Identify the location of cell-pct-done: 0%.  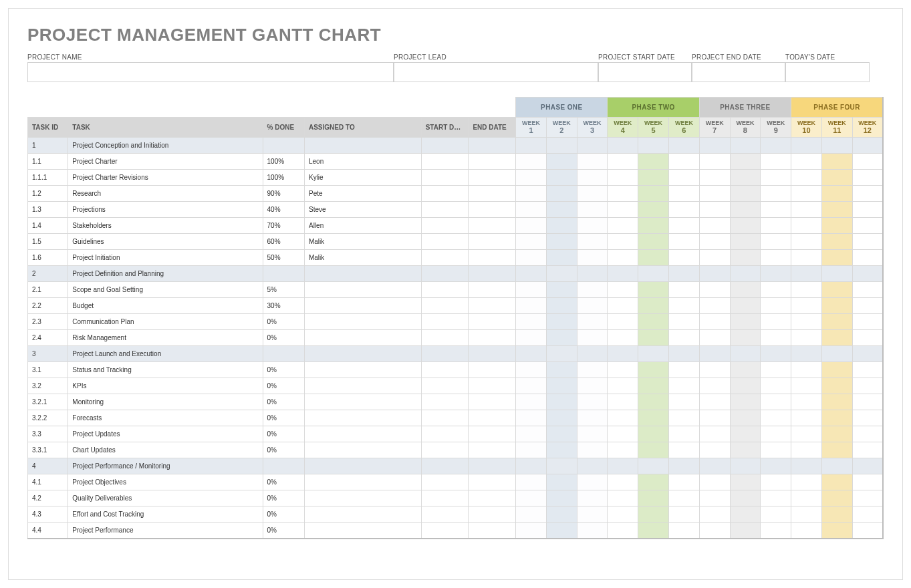
(283, 450).